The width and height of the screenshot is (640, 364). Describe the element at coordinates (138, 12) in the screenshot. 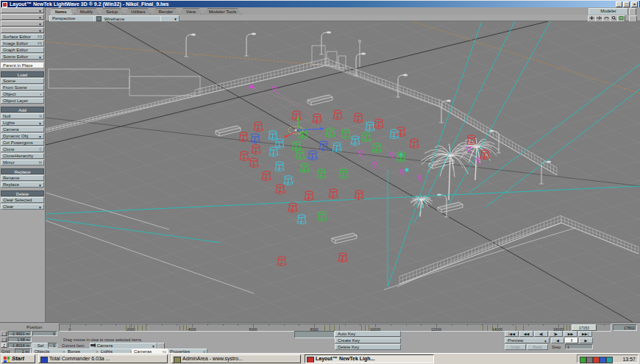

I see `tab-utilities: Utilities` at that location.